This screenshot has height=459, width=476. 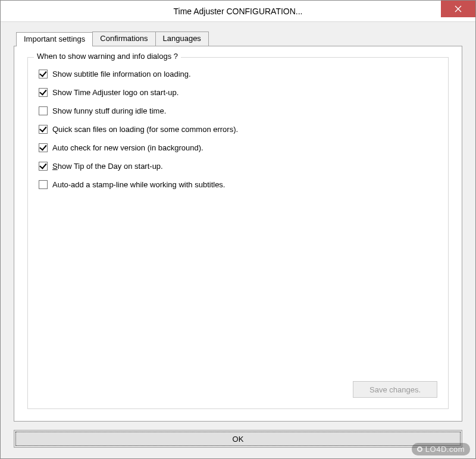 I want to click on option-label: Quick scan files on loading (for some co…, so click(x=145, y=130).